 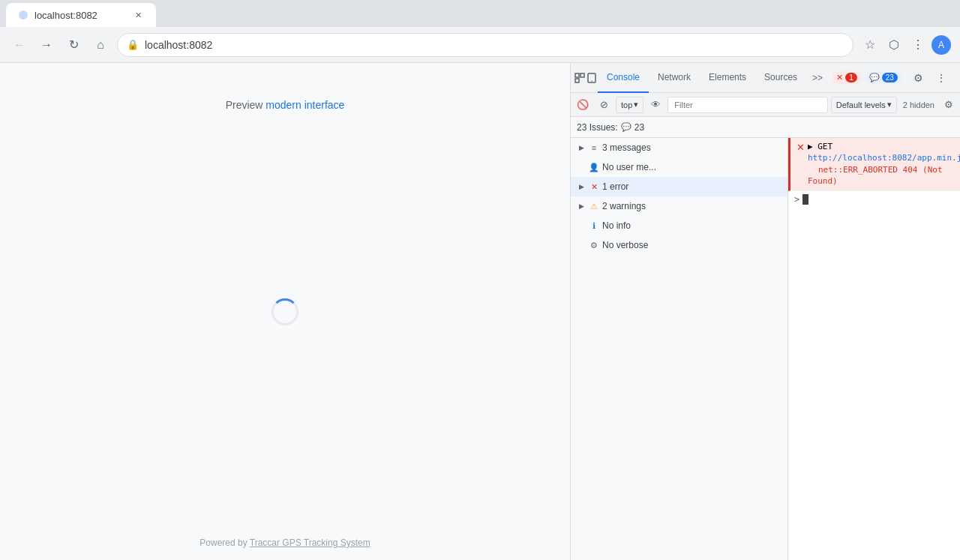 I want to click on preview-link: modern interface, so click(x=304, y=105).